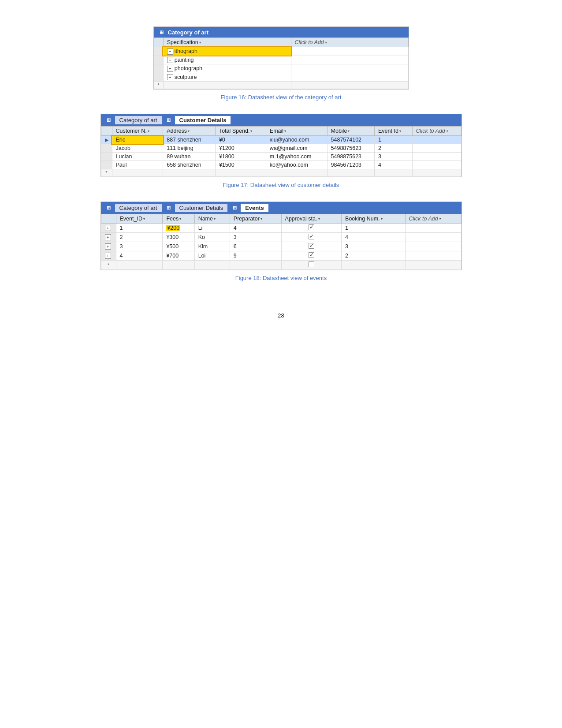  Describe the element at coordinates (227, 86) in the screenshot. I see `new-row-spec` at that location.